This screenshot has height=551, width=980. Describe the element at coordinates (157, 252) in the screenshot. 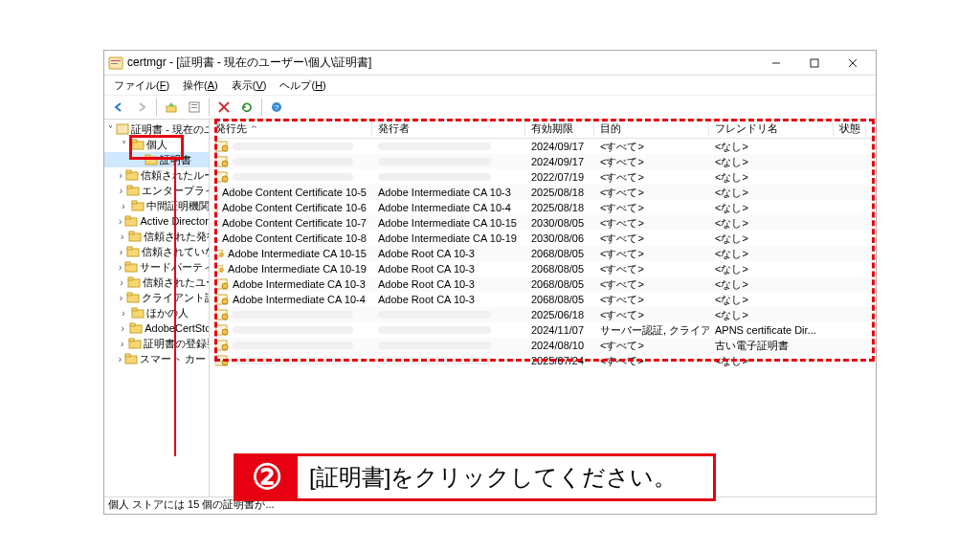

I see `tree-item: ›信頼されていない証明書` at that location.